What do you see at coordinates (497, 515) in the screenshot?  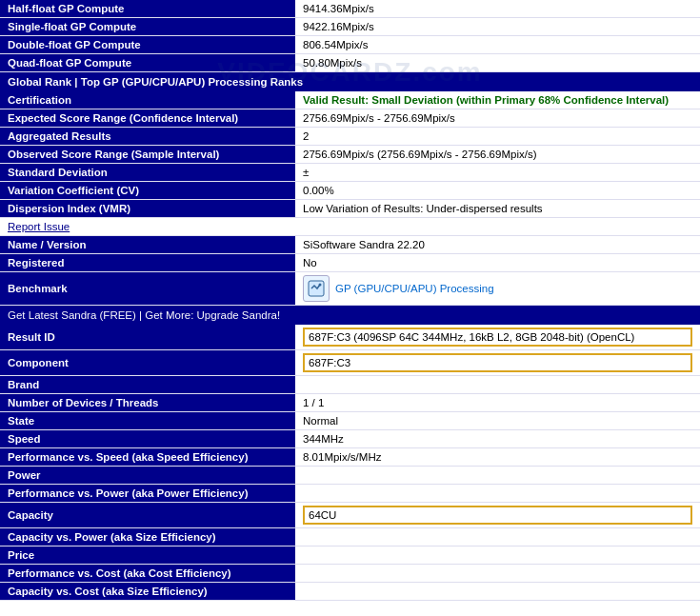 I see `capacity-highlighted: 64CU` at bounding box center [497, 515].